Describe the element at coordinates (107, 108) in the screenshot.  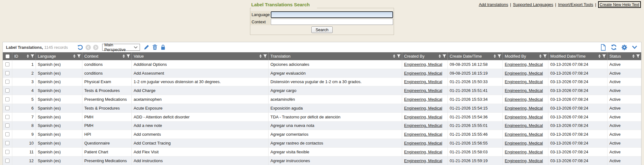
I see `cell-context: Tests & Procedures` at that location.